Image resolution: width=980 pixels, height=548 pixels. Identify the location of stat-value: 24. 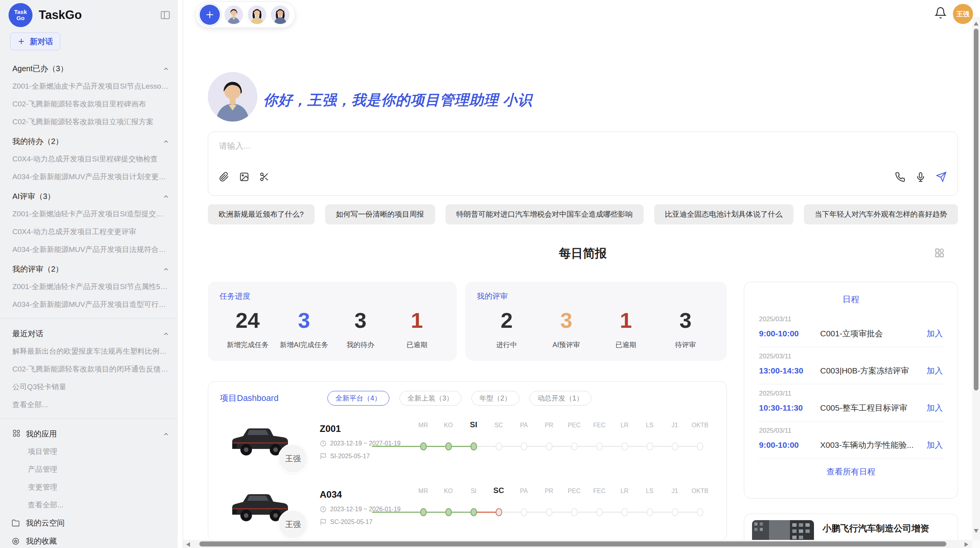
(248, 320).